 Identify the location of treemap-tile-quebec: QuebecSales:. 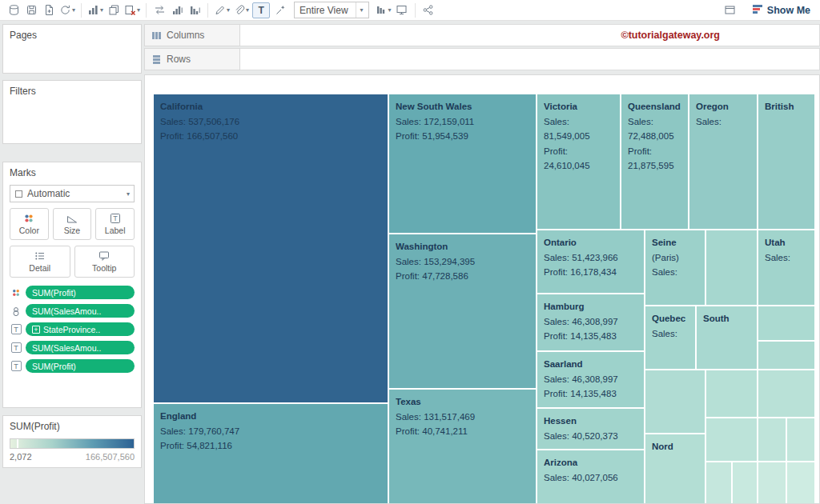
(670, 338).